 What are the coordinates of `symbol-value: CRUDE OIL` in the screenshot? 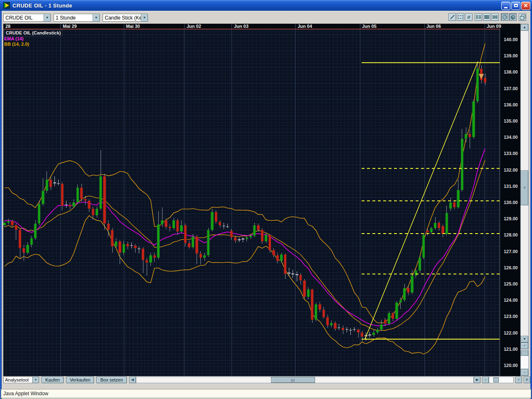 It's located at (23, 17).